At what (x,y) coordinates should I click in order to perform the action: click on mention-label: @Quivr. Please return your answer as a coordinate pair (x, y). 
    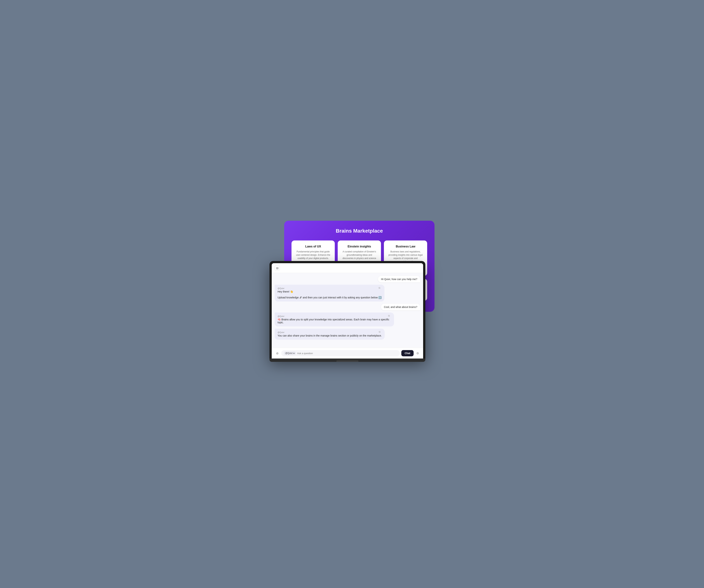
    Looking at the image, I should click on (289, 353).